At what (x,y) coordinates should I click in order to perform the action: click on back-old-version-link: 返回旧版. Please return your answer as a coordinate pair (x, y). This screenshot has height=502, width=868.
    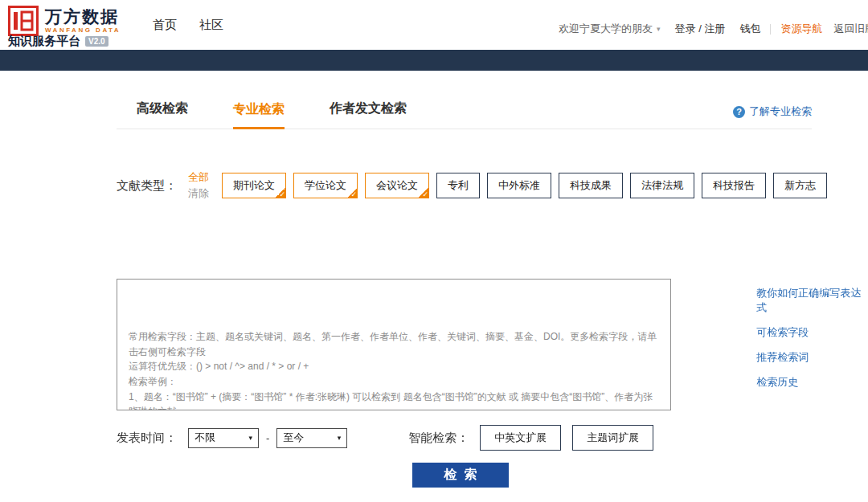
    Looking at the image, I should click on (850, 29).